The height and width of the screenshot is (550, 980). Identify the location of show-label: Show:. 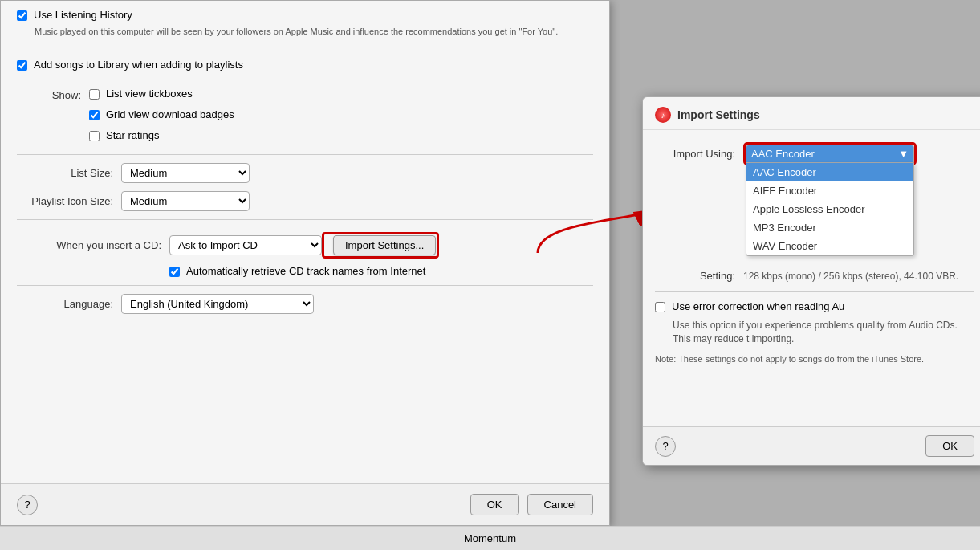
(49, 95).